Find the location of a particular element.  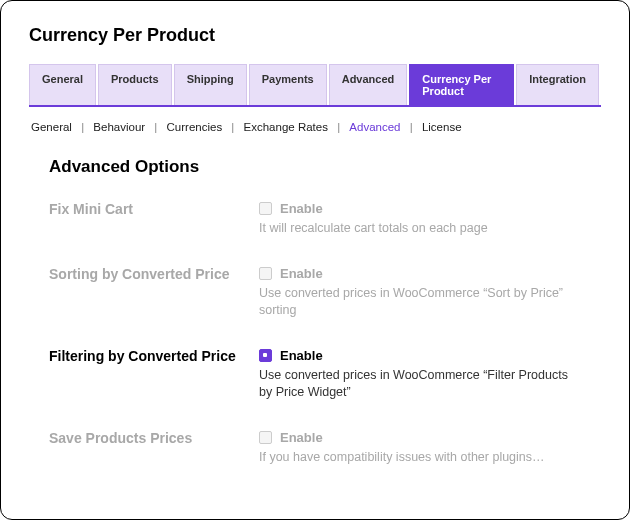

checkbox-save-products-prices is located at coordinates (266, 438).